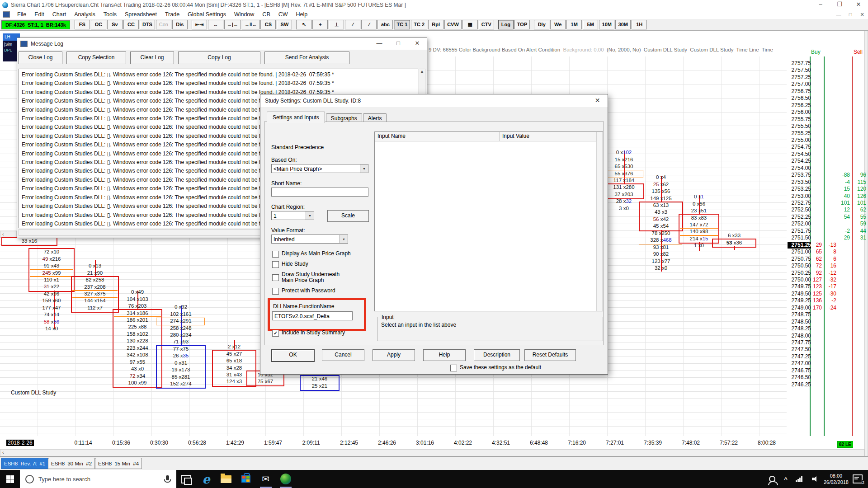  What do you see at coordinates (470, 24) in the screenshot?
I see `toolbar-button--: ▦` at bounding box center [470, 24].